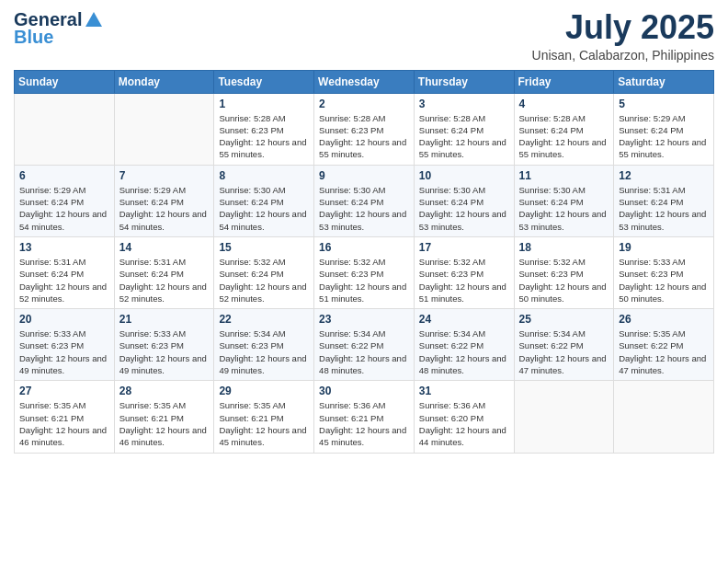  I want to click on calendar-cell: 23Sunrise: 5:34 AMSunset: 6:22 PMDayligh…, so click(364, 345).